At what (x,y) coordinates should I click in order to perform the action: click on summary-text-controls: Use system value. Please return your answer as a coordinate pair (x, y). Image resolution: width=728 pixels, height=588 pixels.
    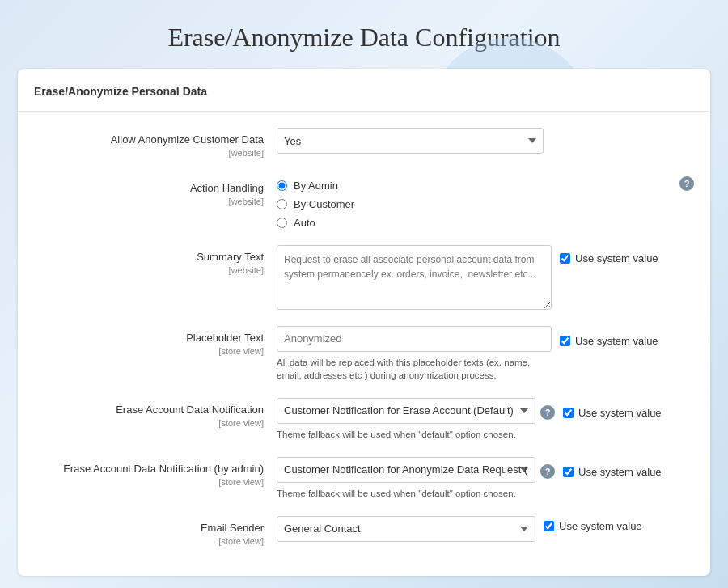
    Looking at the image, I should click on (485, 277).